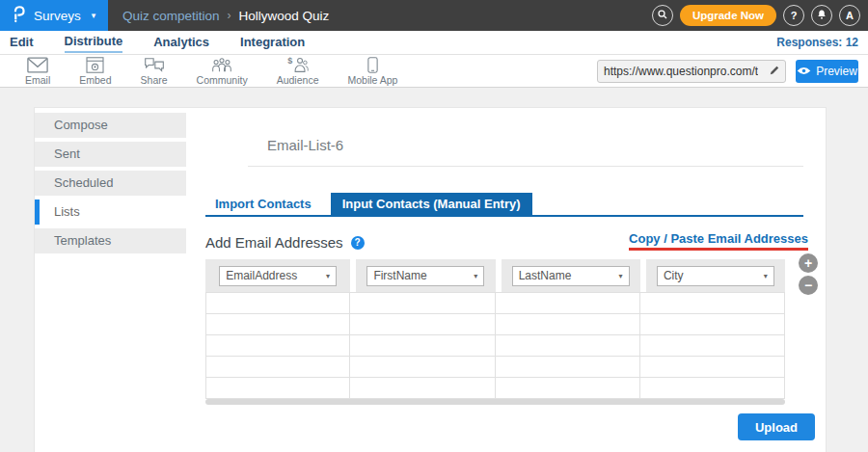 Image resolution: width=868 pixels, height=452 pixels. Describe the element at coordinates (728, 15) in the screenshot. I see `upgrade-now-button: Upgrade Now` at that location.